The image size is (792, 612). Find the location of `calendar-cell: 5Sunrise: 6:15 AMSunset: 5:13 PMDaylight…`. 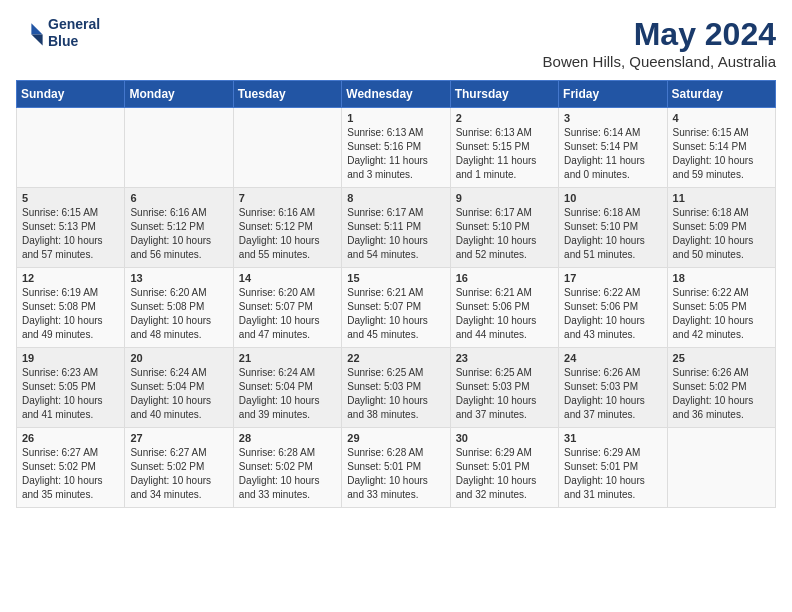

calendar-cell: 5Sunrise: 6:15 AMSunset: 5:13 PMDaylight… is located at coordinates (71, 228).